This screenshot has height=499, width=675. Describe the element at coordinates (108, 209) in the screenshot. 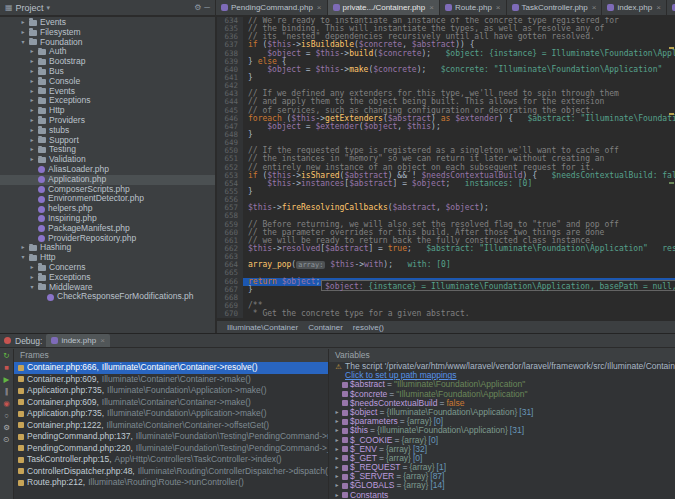

I see `tree-item: helpers.php` at that location.